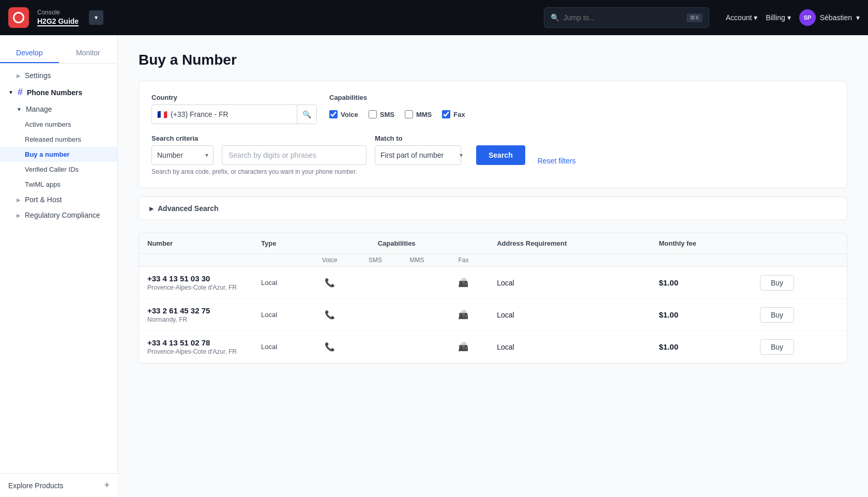  Describe the element at coordinates (493, 150) in the screenshot. I see `criteria-row: Search criteria Number Match to` at that location.